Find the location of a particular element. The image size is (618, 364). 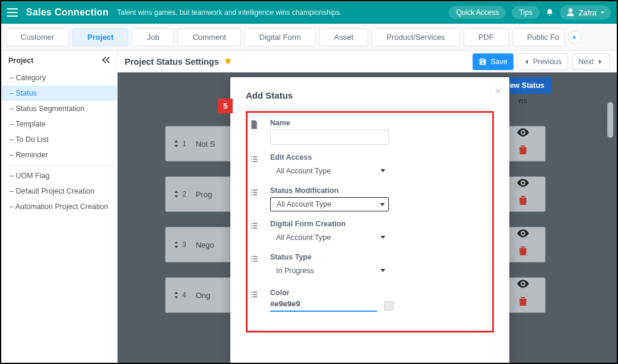

sidebar-item-status-segmentation: – Status Segmentation is located at coordinates (59, 109).